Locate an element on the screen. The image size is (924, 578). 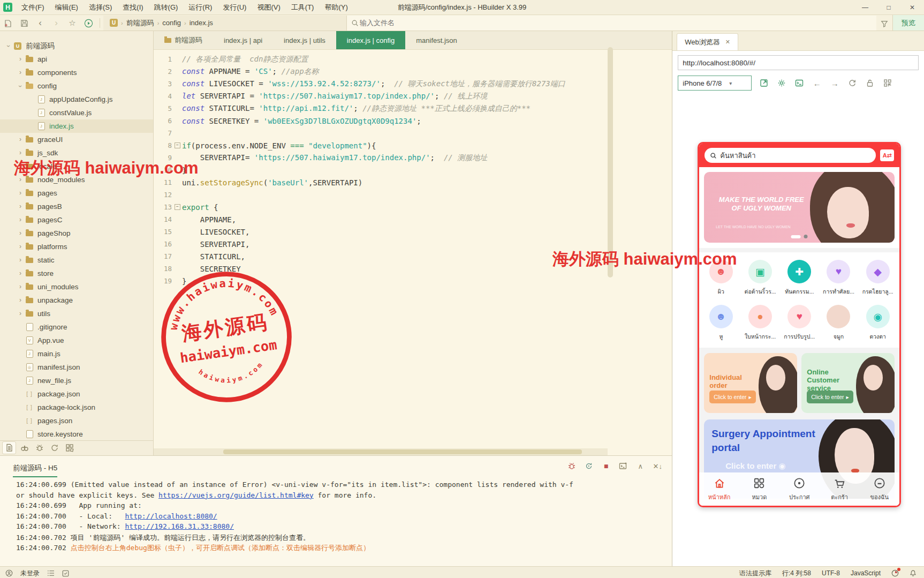
carousel-dot is located at coordinates (806, 237).